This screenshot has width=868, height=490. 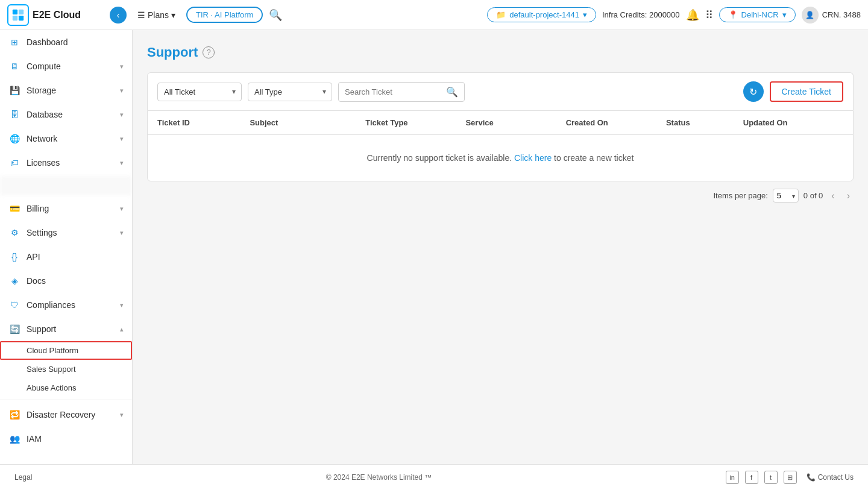 What do you see at coordinates (66, 351) in the screenshot?
I see `sidebar-sub-item-cloud-platform: Cloud Platform` at bounding box center [66, 351].